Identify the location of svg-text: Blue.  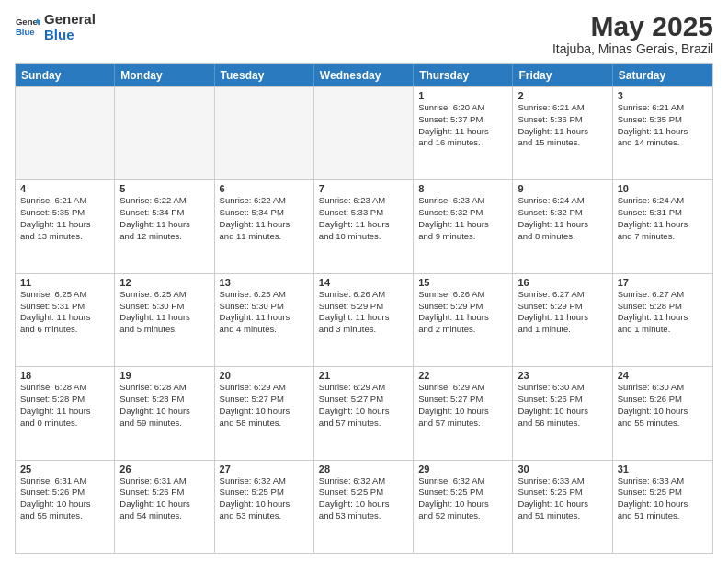
(26, 31).